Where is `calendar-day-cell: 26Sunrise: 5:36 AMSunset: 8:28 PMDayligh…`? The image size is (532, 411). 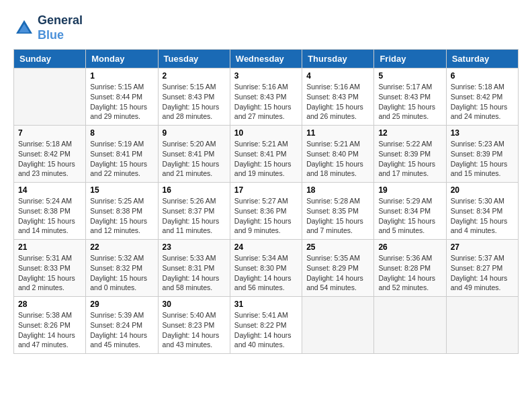
calendar-day-cell: 26Sunrise: 5:36 AMSunset: 8:28 PMDayligh… is located at coordinates (410, 269).